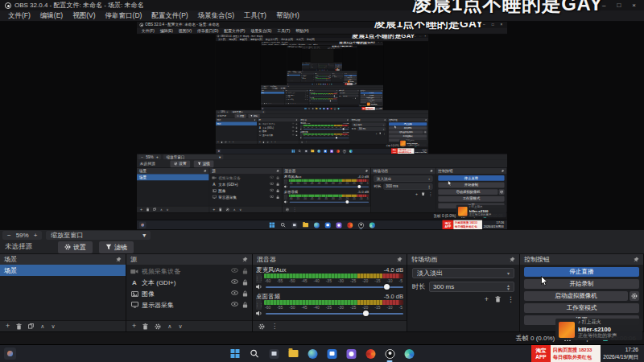  Describe the element at coordinates (259, 314) in the screenshot. I see `mute-toggle-speaker-icon` at that location.